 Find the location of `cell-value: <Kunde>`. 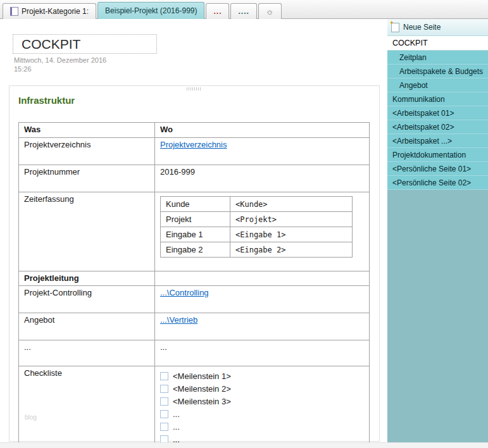

cell-value: <Kunde> is located at coordinates (291, 204).